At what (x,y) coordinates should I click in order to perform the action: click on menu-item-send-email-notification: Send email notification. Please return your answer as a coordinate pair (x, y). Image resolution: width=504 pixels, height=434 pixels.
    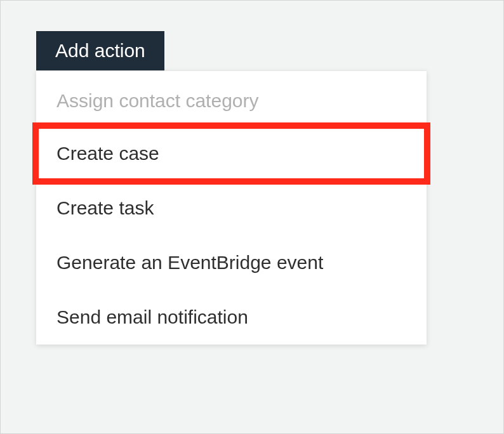
    Looking at the image, I should click on (231, 317).